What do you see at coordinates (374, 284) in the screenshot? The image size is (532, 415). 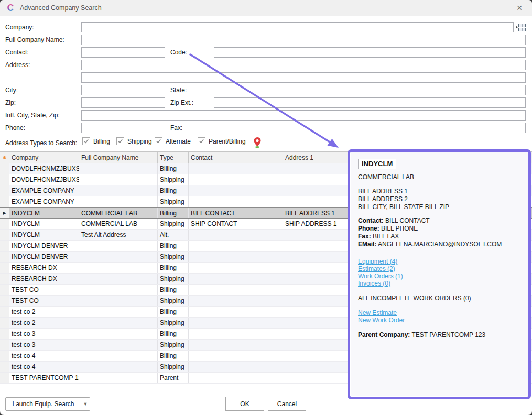 I see `invoices-link: Invoices (0)` at bounding box center [374, 284].